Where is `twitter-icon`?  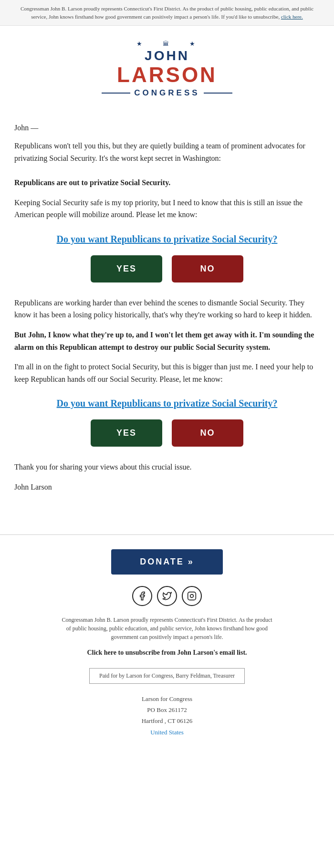
twitter-icon is located at coordinates (167, 596).